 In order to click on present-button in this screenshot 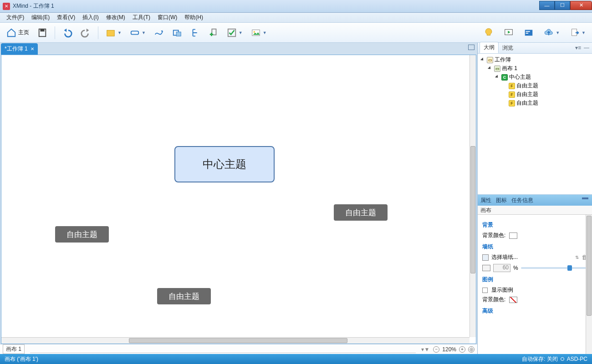, I will do `click(509, 33)`.